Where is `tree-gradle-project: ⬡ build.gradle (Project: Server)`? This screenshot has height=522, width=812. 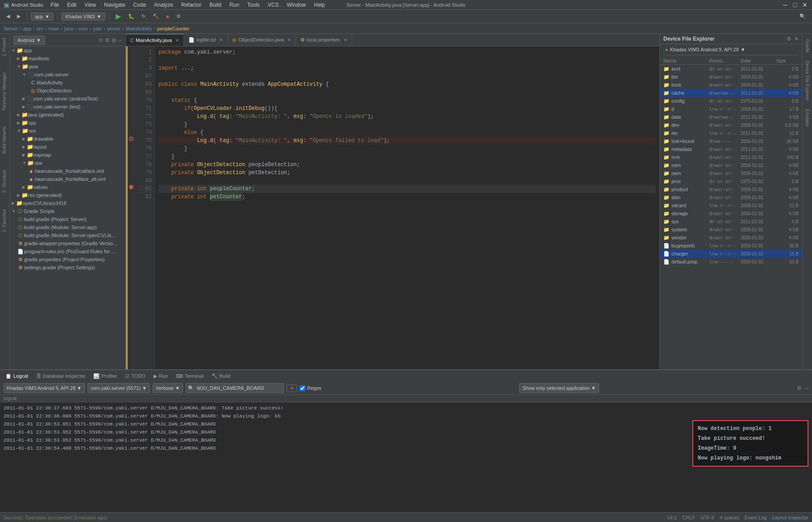
tree-gradle-project: ⬡ build.gradle (Project: Server) is located at coordinates (68, 219).